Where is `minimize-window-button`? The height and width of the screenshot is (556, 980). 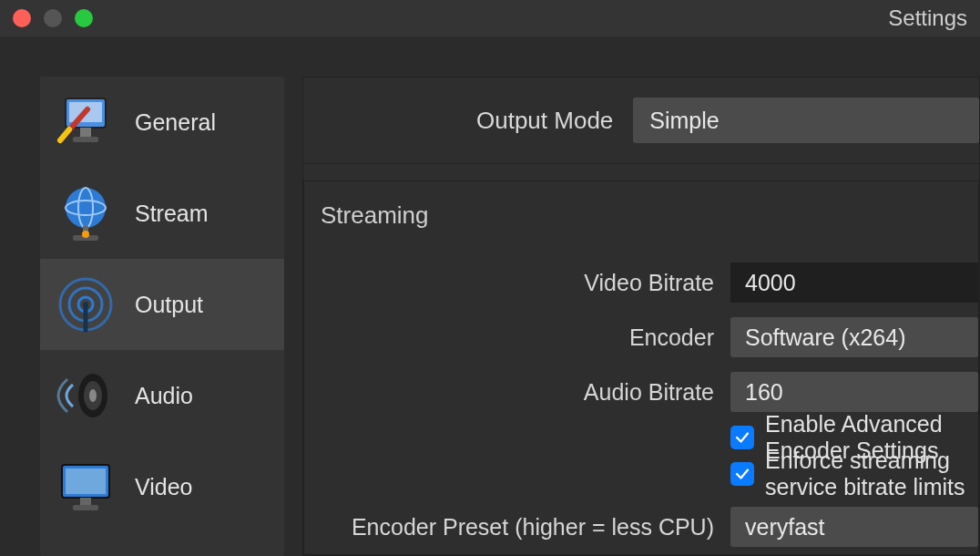
minimize-window-button is located at coordinates (53, 18).